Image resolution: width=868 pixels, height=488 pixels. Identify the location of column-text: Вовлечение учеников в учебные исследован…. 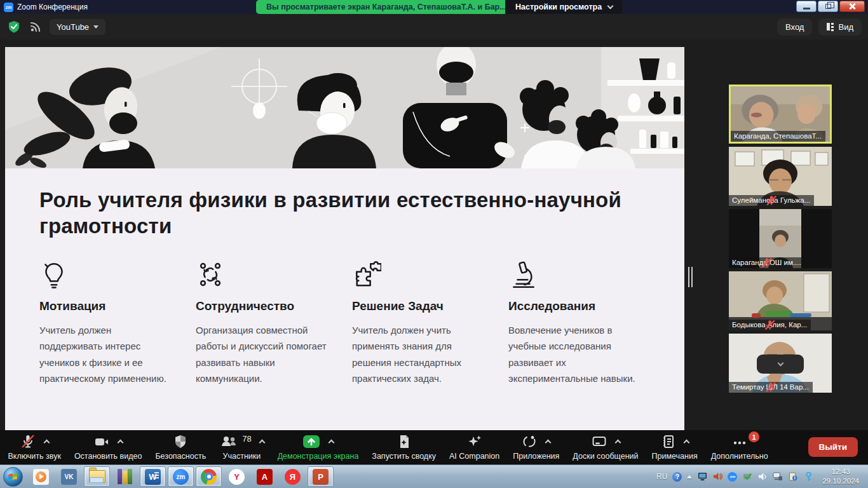
(576, 355).